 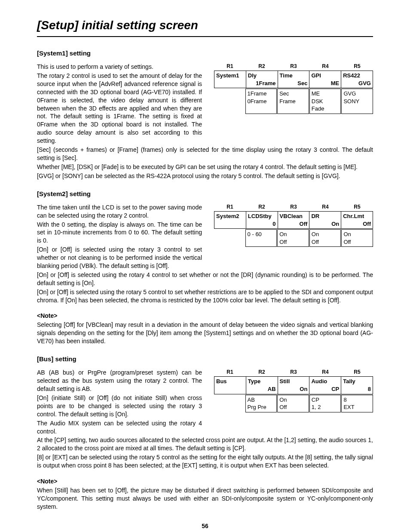 What do you see at coordinates (294, 220) in the screenshot?
I see `s2-menu-c3: VBCleanOff` at bounding box center [294, 220].